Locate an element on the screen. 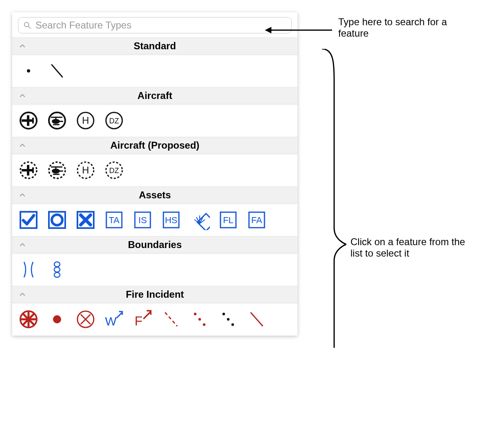 Image resolution: width=489 pixels, height=448 pixels. search-container is located at coordinates (155, 25).